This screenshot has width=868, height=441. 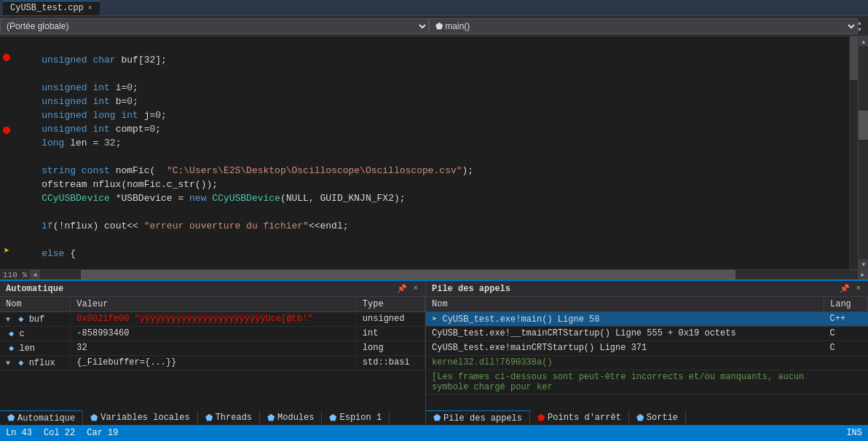 I want to click on stack-panel-header: Pile des appels 📌 ×, so click(x=647, y=289).